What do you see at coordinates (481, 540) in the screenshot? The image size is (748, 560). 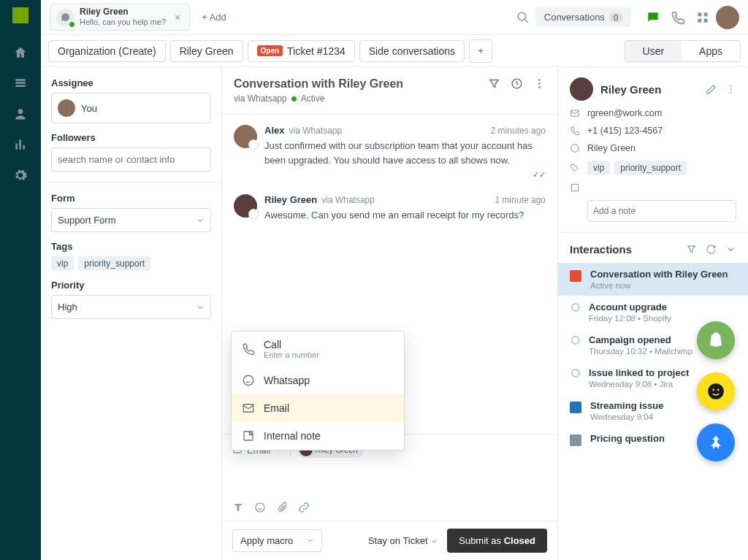 I see `submit-prefix: Submit as` at bounding box center [481, 540].